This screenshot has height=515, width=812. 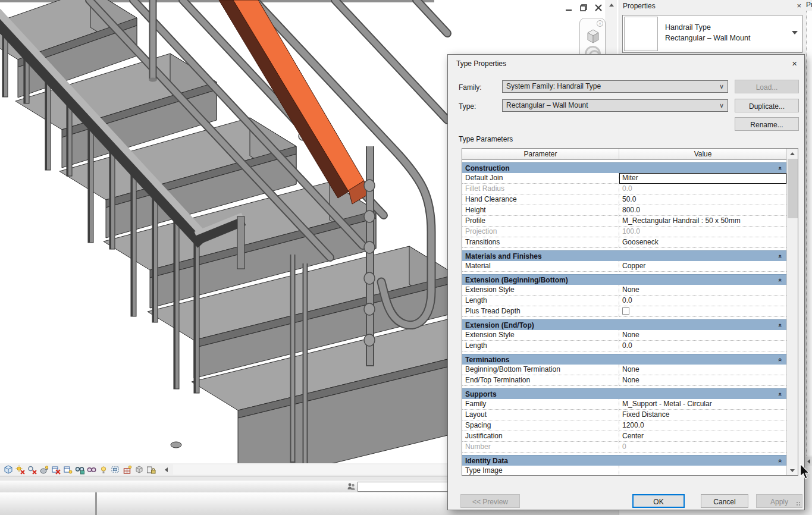 I want to click on type-preview-image, so click(x=641, y=34).